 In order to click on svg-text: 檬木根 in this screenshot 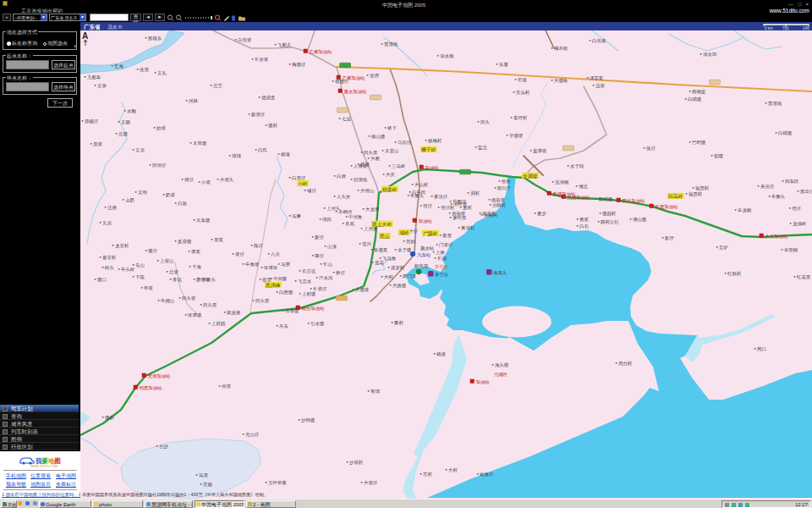, I will do `click(562, 48)`.